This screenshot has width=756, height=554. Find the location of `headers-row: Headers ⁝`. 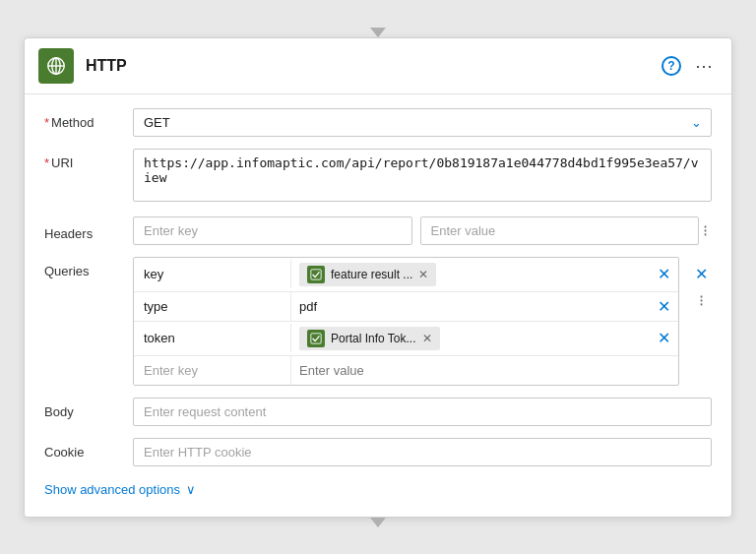

headers-row: Headers ⁝ is located at coordinates (378, 230).